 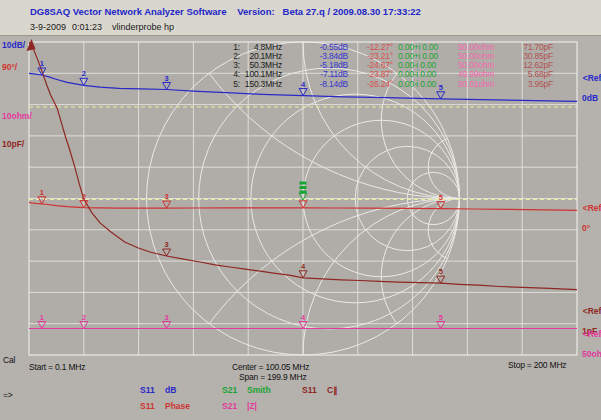 I want to click on app-title: DG8SAQ Vector Network Analyzer Software …, so click(x=226, y=12).